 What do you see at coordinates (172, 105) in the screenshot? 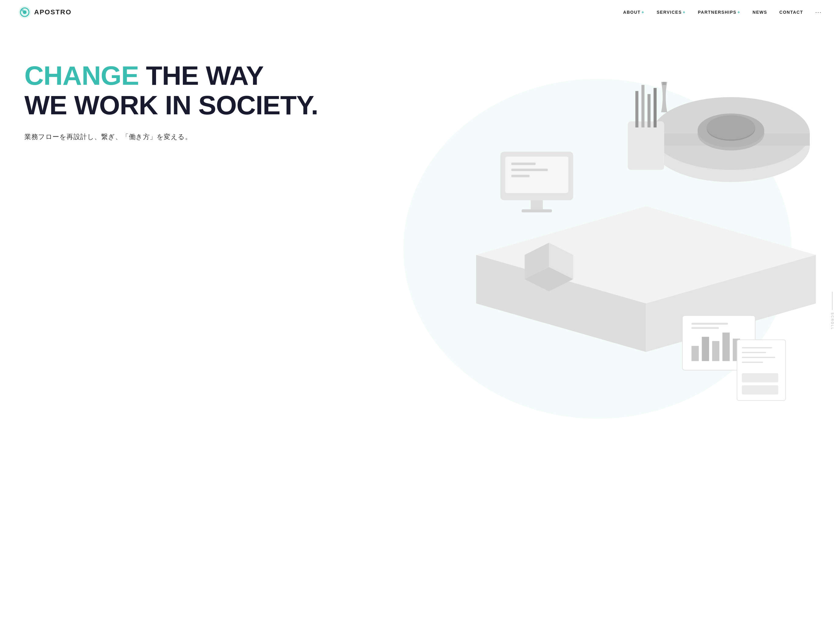
I see `headline-line2: WE WORK IN SOCIETY.` at bounding box center [172, 105].